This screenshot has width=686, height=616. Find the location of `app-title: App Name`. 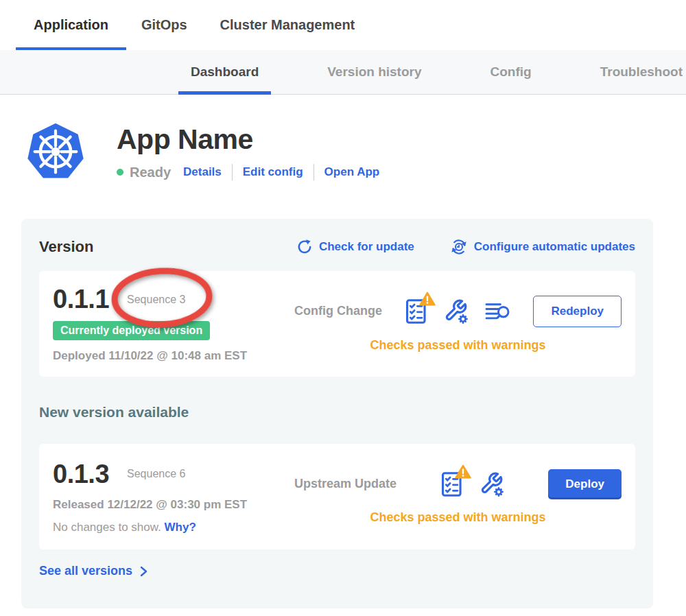

app-title: App Name is located at coordinates (248, 140).